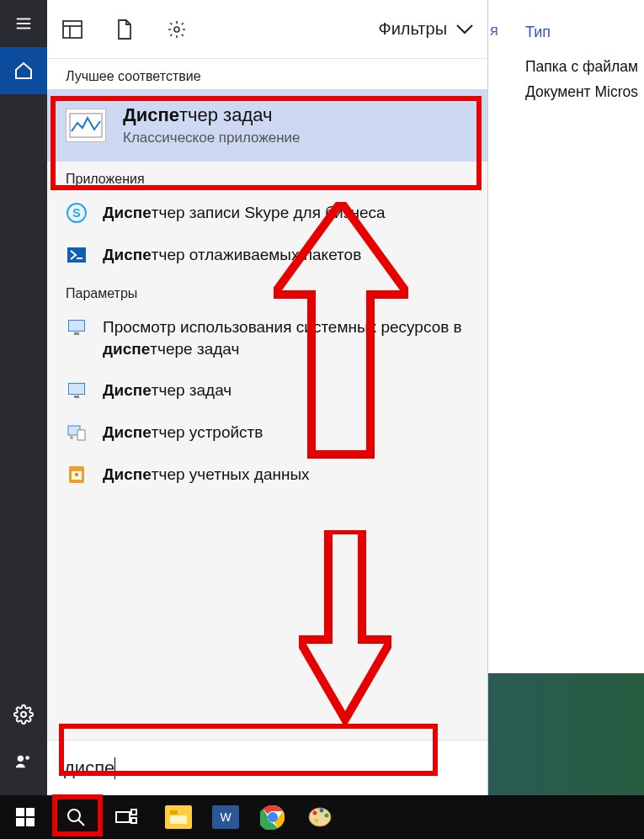  What do you see at coordinates (212, 125) in the screenshot?
I see `best-match-text: Диспетчер задач Классическое приложение` at bounding box center [212, 125].